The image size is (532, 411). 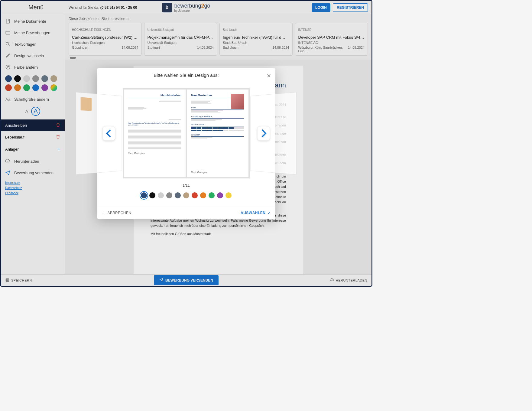 I want to click on cancel-button: ← ABBRECHEN, so click(x=117, y=213).